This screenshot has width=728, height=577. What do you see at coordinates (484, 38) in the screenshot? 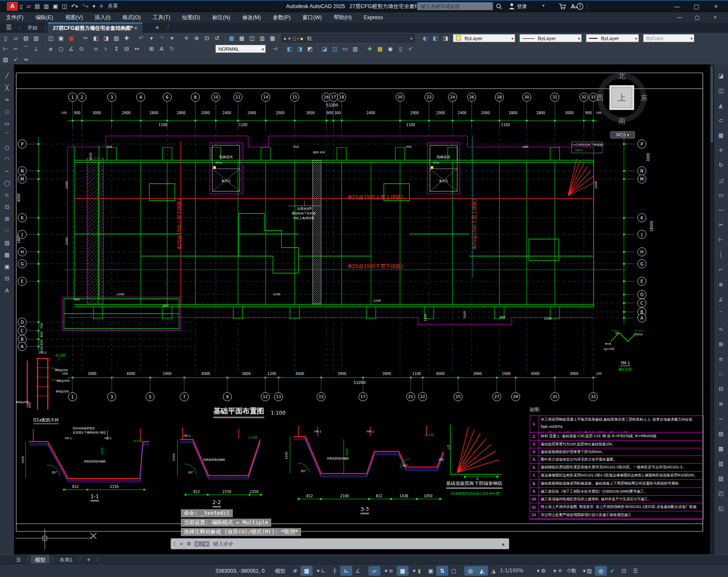
I see `color-combo: ByLayer▾` at bounding box center [484, 38].